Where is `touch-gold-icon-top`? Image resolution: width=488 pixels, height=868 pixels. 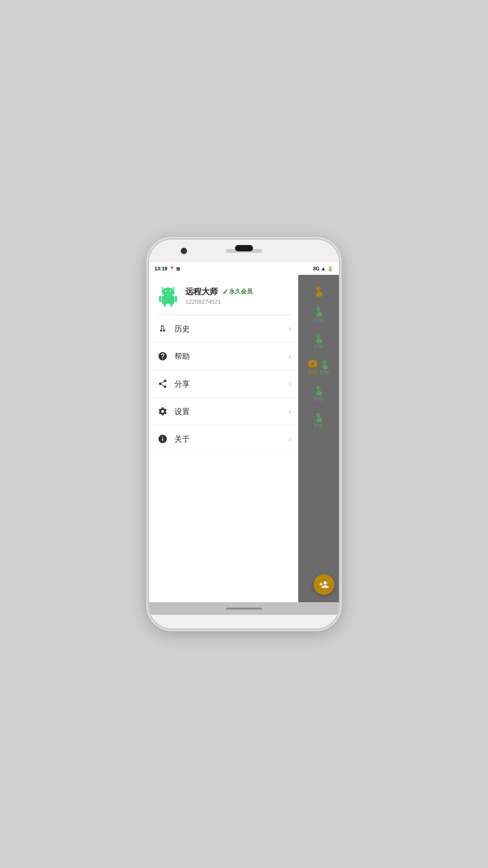
touch-gold-icon-top is located at coordinates (319, 291).